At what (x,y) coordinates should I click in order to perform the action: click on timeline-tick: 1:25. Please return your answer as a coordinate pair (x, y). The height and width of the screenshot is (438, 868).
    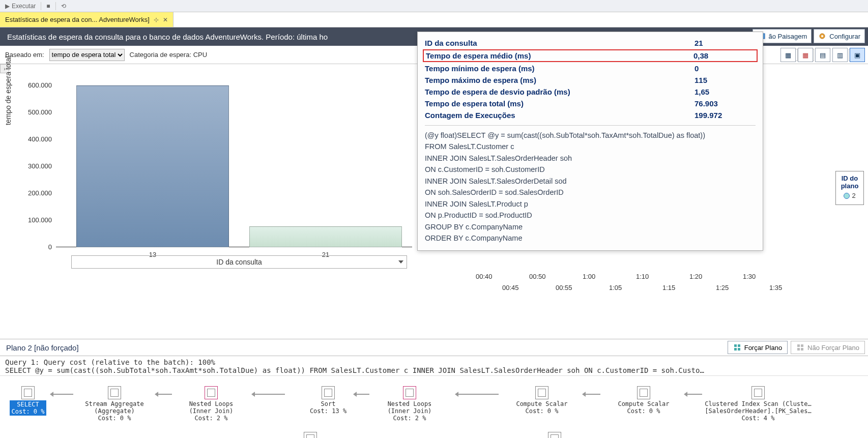
    Looking at the image, I should click on (722, 288).